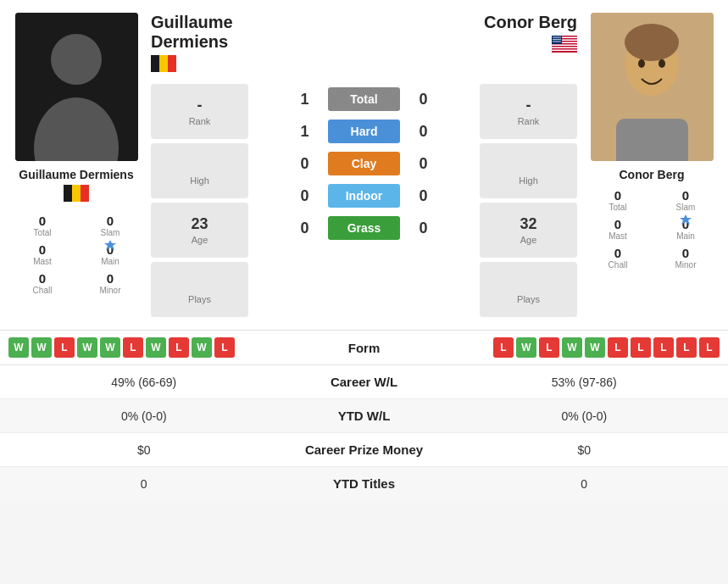 The width and height of the screenshot is (728, 584). What do you see at coordinates (42, 261) in the screenshot?
I see `left-mast-label: Mast` at bounding box center [42, 261].